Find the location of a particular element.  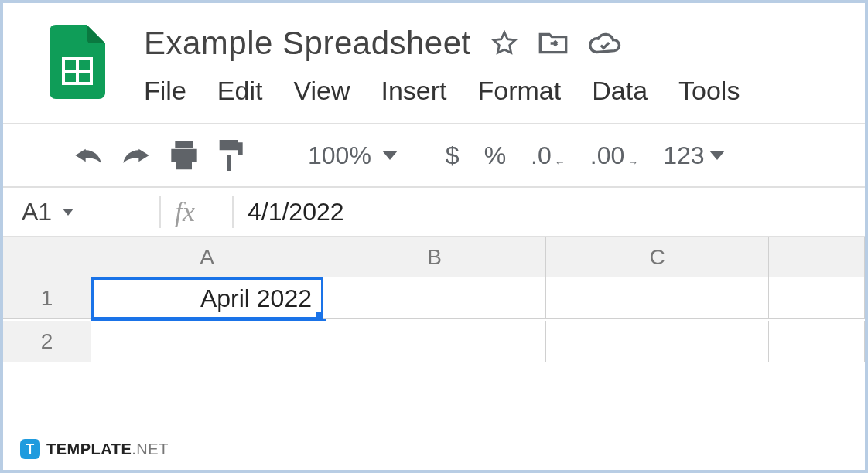

row-header-2: 2 is located at coordinates (47, 342).